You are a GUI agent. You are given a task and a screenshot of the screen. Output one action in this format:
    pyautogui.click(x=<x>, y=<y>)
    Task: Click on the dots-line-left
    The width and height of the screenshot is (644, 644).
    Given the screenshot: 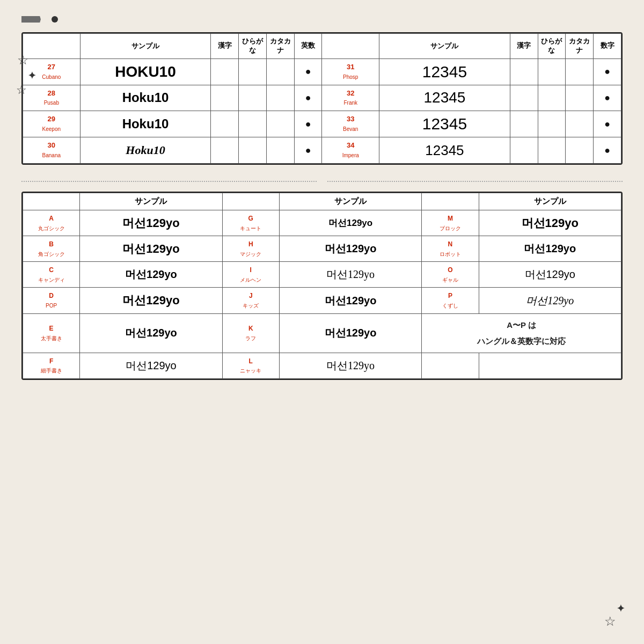 What is the action you would take?
    pyautogui.click(x=169, y=181)
    